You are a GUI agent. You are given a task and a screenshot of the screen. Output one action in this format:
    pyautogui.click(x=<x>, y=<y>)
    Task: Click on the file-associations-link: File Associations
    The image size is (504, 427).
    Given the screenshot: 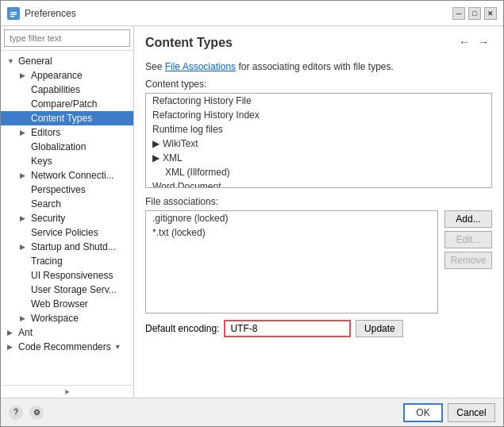 What is the action you would take?
    pyautogui.click(x=200, y=67)
    